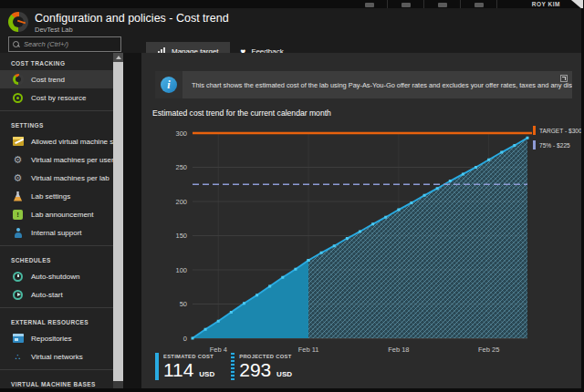  Describe the element at coordinates (261, 369) in the screenshot. I see `projected-cost-stat: PROJECTED COST 293 USD` at that location.